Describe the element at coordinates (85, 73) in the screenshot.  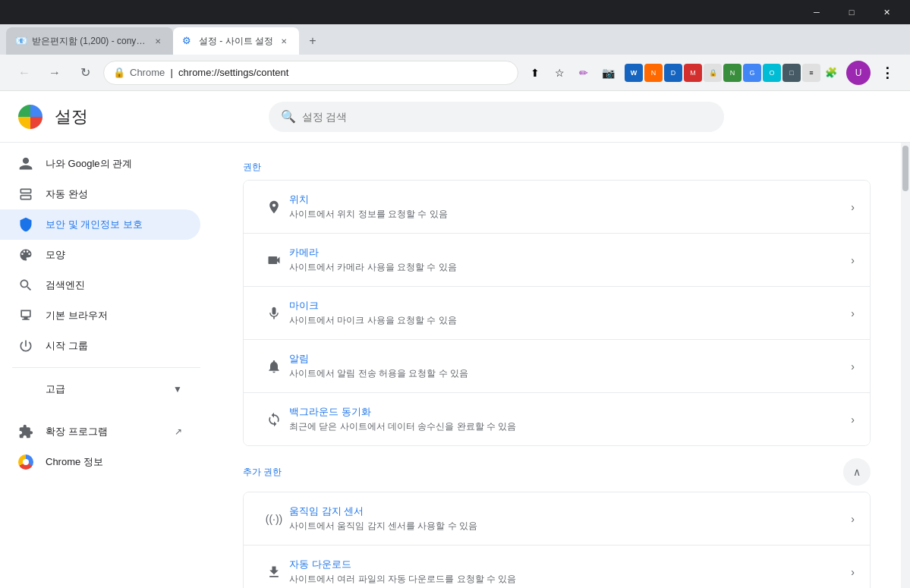
I see `reload-button: ↻` at that location.